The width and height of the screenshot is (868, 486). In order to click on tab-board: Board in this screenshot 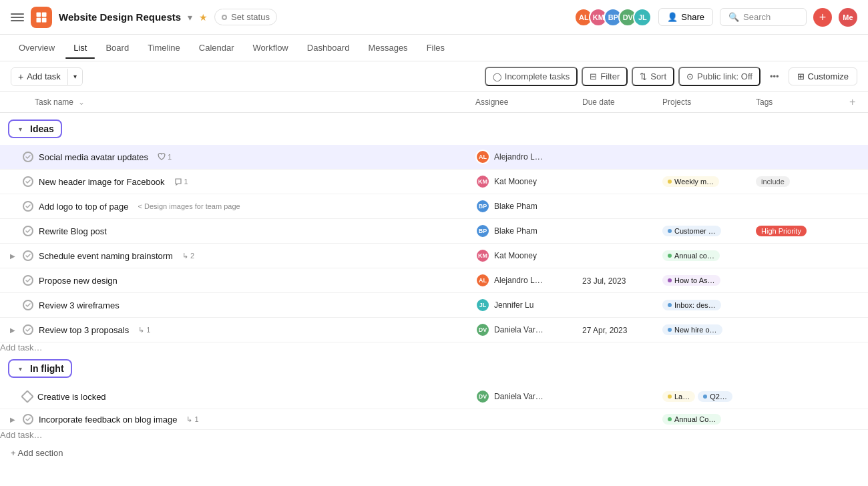, I will do `click(118, 48)`.